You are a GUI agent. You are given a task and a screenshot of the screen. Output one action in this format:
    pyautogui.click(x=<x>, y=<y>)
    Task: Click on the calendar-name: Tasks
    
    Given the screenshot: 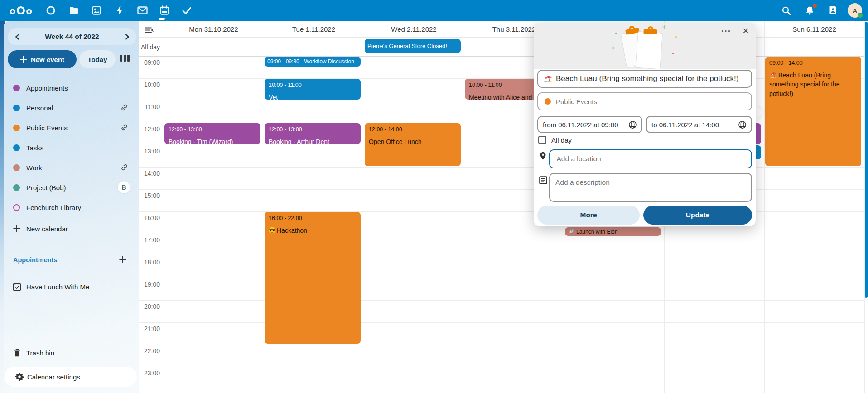 What is the action you would take?
    pyautogui.click(x=35, y=148)
    